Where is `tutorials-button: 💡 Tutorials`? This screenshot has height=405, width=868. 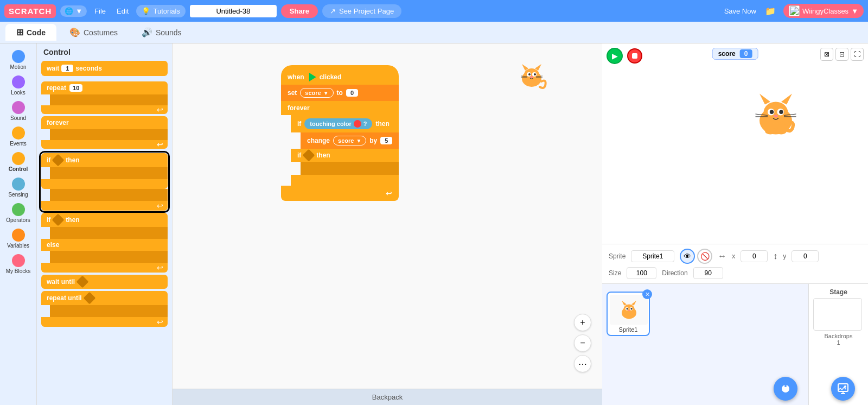
tutorials-button: 💡 Tutorials is located at coordinates (161, 11).